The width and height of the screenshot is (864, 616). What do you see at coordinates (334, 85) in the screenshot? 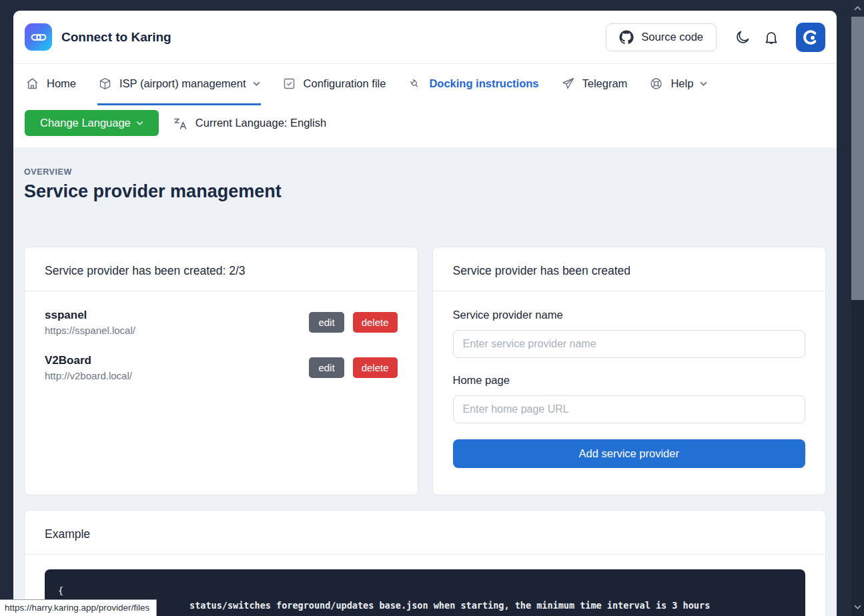
I see `tab-configuration-file: Configuration file` at bounding box center [334, 85].